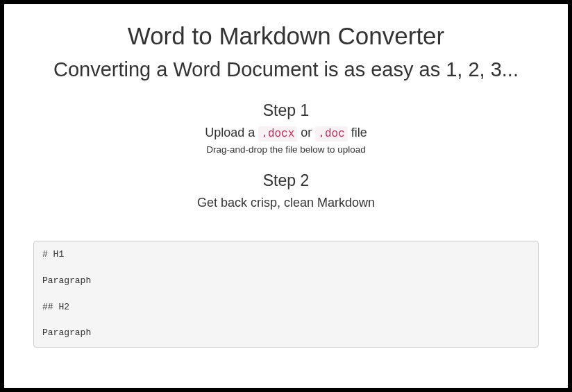 This screenshot has width=572, height=392. Describe the element at coordinates (331, 134) in the screenshot. I see `doc-extension: .doc` at that location.